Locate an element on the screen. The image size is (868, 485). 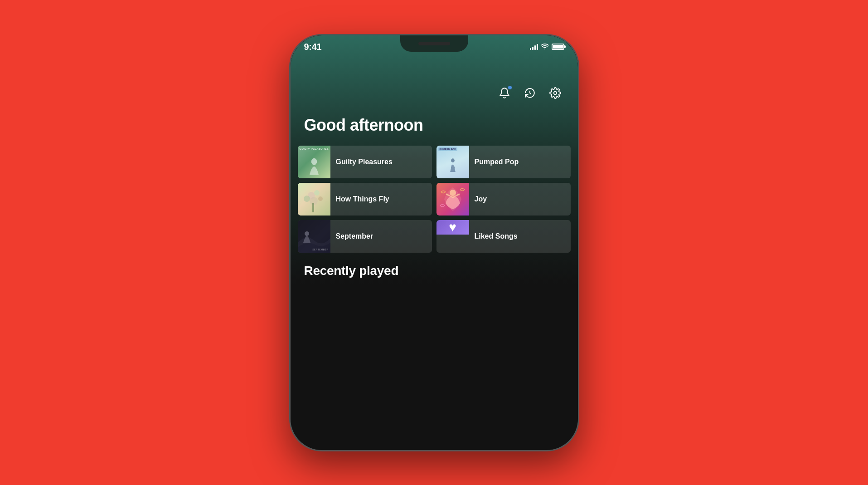
speaker-pill is located at coordinates (434, 44).